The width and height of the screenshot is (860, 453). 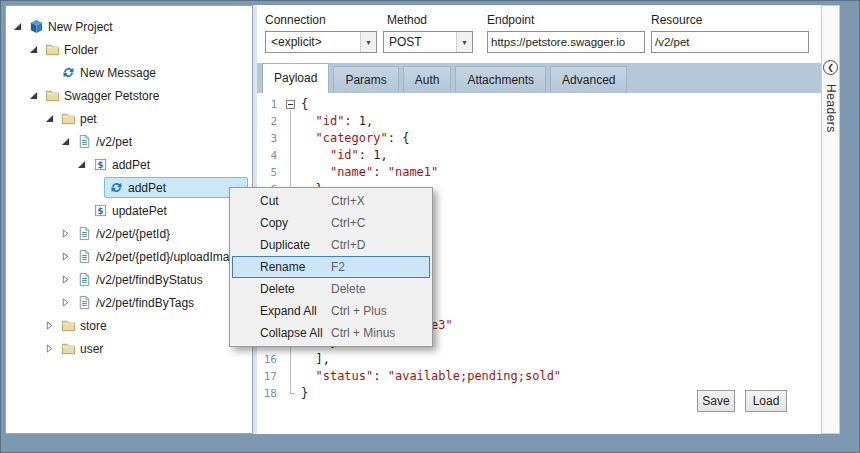 I want to click on endpoint-field-wrap, so click(x=566, y=42).